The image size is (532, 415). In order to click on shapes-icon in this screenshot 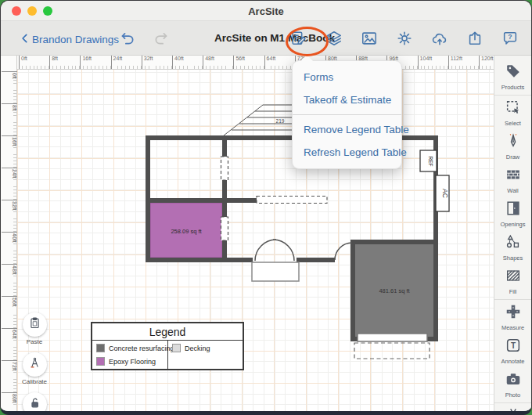, I will do `click(513, 244)`.